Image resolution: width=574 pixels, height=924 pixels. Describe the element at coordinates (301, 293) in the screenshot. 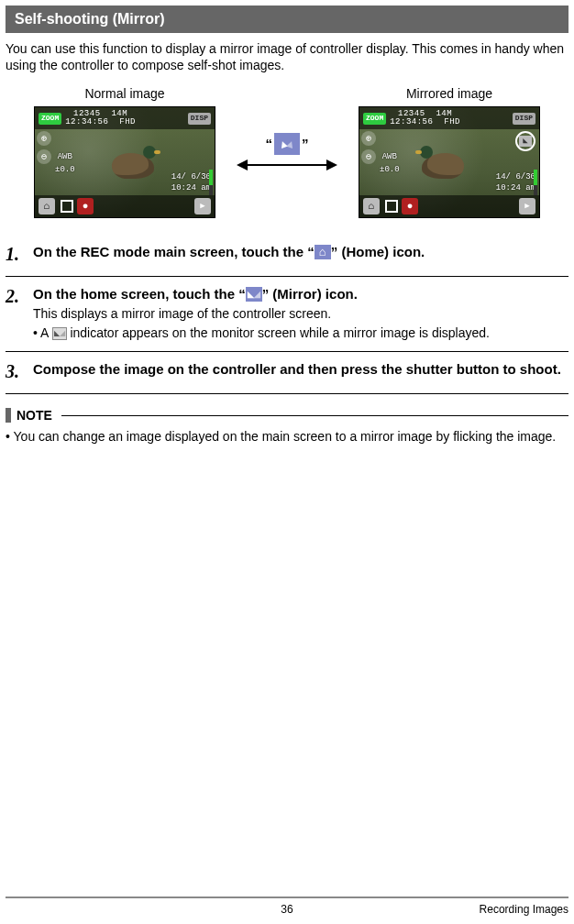

I see `step-2-title: On the home screen, touch the “” (Mirror…` at that location.